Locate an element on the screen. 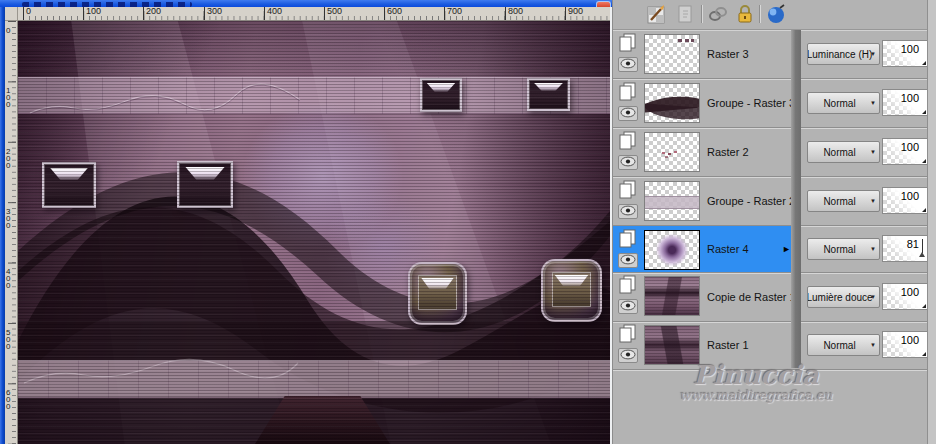  ruler-label: 900 is located at coordinates (574, 14).